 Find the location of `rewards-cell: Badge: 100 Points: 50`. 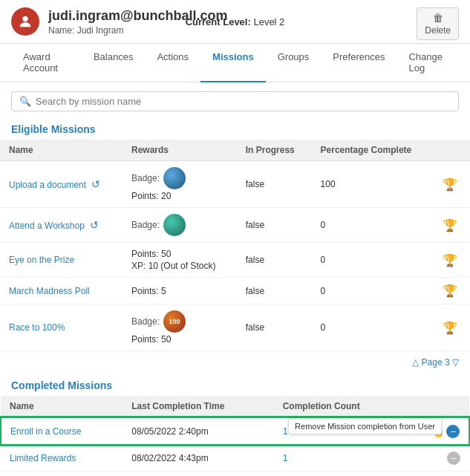

rewards-cell: Badge: 100 Points: 50 is located at coordinates (180, 328).